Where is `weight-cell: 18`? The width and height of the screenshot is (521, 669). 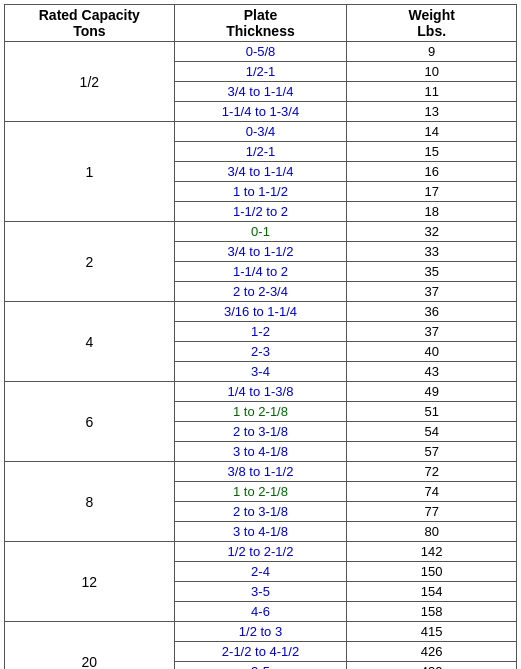
weight-cell: 18 is located at coordinates (432, 212).